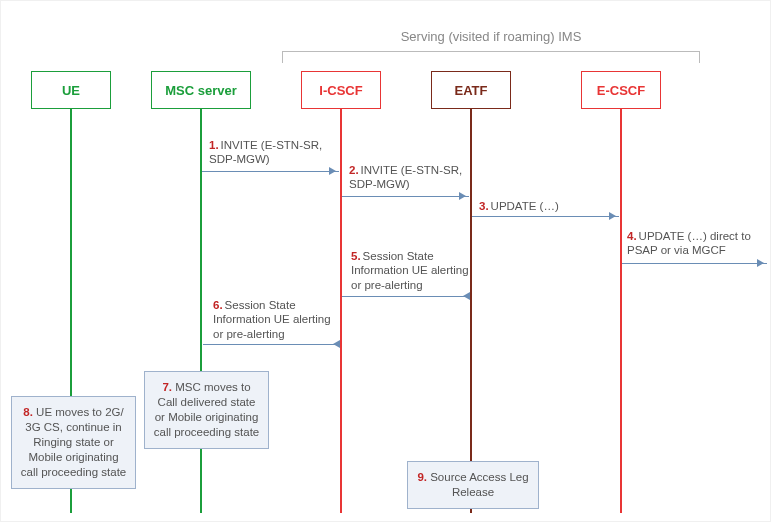 Image resolution: width=771 pixels, height=522 pixels. Describe the element at coordinates (214, 145) in the screenshot. I see `msg-1-num: 1.` at that location.